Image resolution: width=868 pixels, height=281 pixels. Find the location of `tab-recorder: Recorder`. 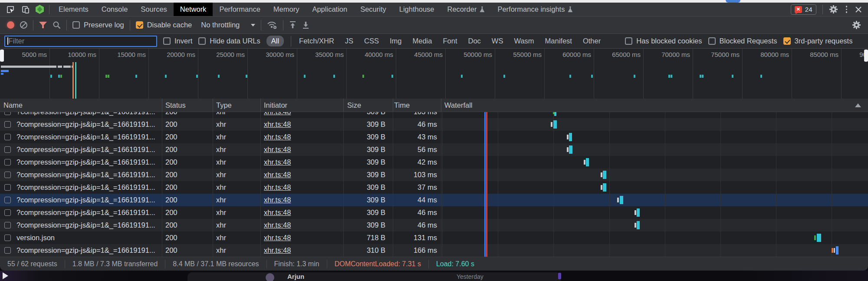

tab-recorder: Recorder is located at coordinates (466, 10).